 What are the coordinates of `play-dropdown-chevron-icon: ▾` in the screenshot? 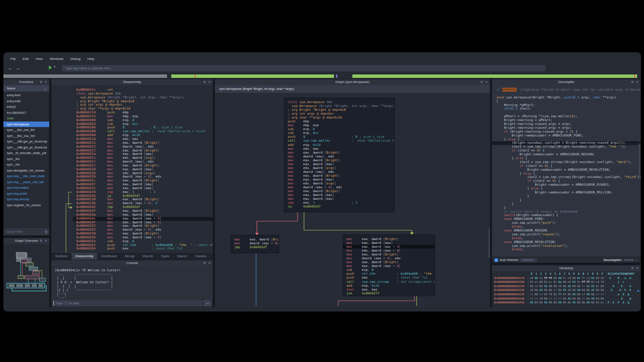 It's located at (55, 67).